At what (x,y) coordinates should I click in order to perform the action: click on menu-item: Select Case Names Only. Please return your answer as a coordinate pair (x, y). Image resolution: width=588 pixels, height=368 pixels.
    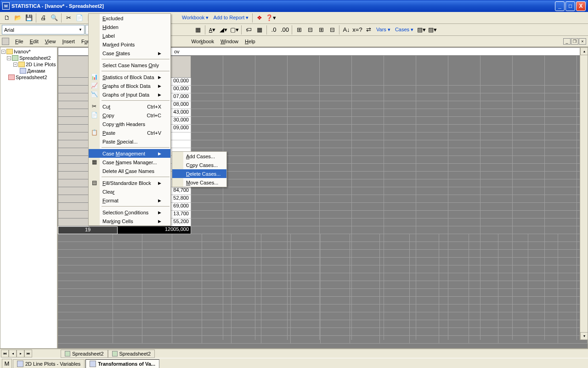
    Looking at the image, I should click on (130, 65).